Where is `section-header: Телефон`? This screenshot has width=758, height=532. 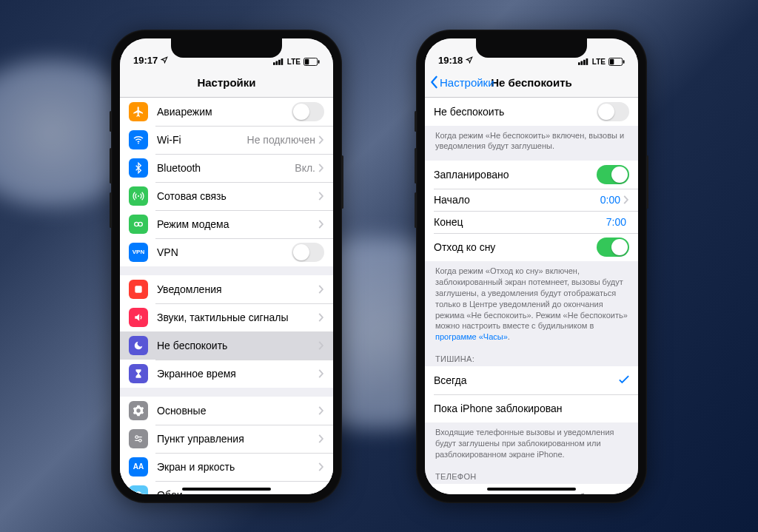
section-header: Телефон is located at coordinates (531, 473).